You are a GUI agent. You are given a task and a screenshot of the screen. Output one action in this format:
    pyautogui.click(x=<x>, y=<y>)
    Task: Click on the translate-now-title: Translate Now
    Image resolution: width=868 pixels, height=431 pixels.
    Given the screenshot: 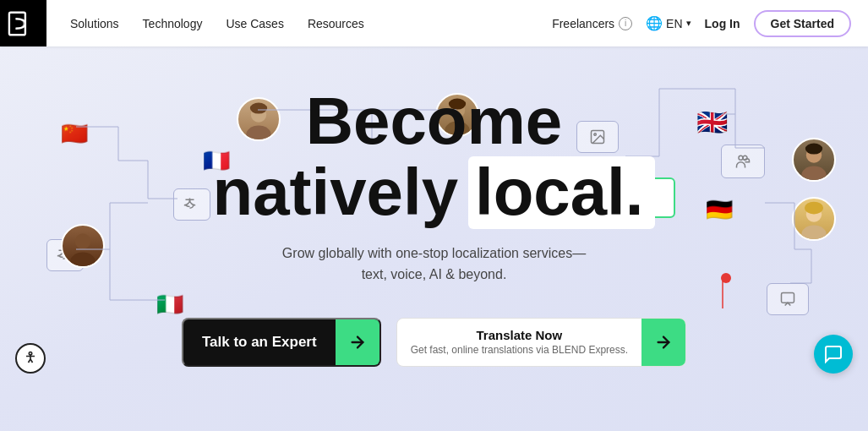 What is the action you would take?
    pyautogui.click(x=519, y=335)
    